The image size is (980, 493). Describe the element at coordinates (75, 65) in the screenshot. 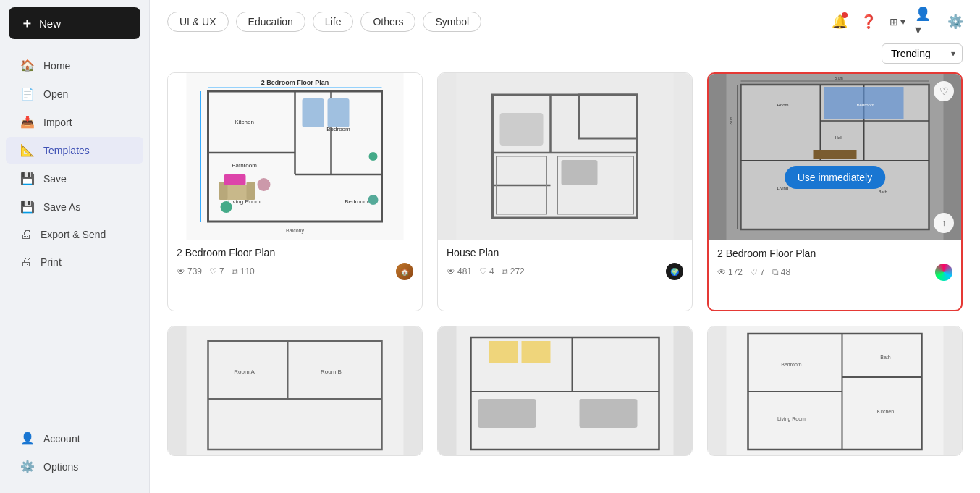

I see `sidebar-item-home: 🏠 Home` at that location.